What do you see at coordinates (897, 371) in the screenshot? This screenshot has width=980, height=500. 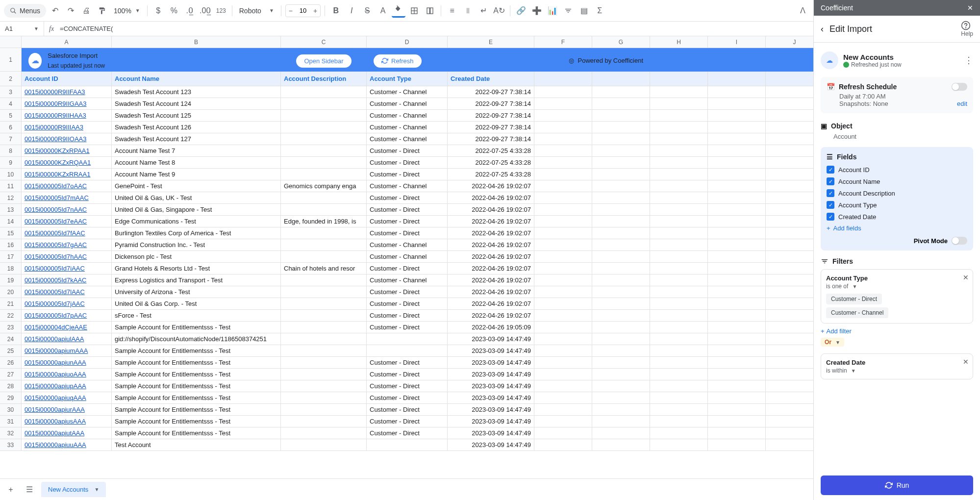 I see `filter-operator-select: is within▼` at bounding box center [897, 371].